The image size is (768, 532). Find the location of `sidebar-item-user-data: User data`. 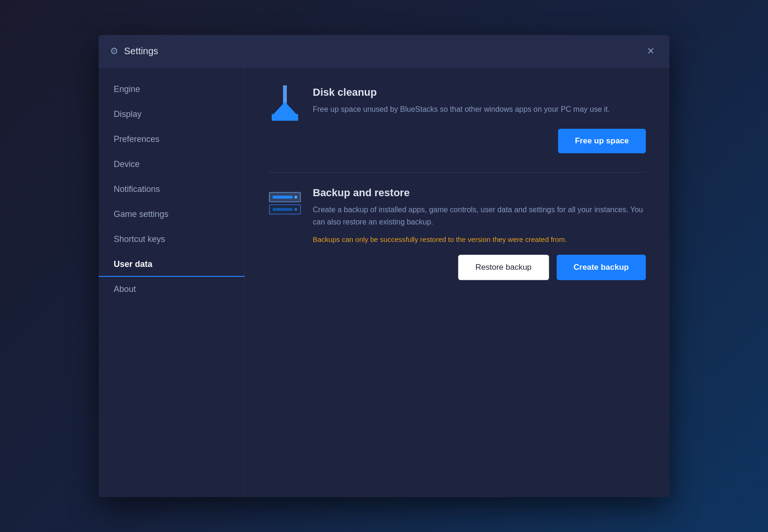

sidebar-item-user-data: User data is located at coordinates (172, 264).